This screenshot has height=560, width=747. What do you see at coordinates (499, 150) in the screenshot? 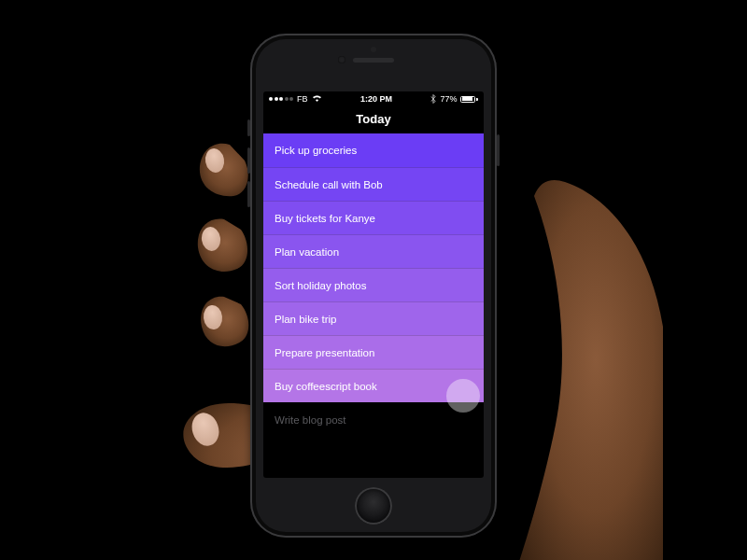
I see `power-button` at bounding box center [499, 150].